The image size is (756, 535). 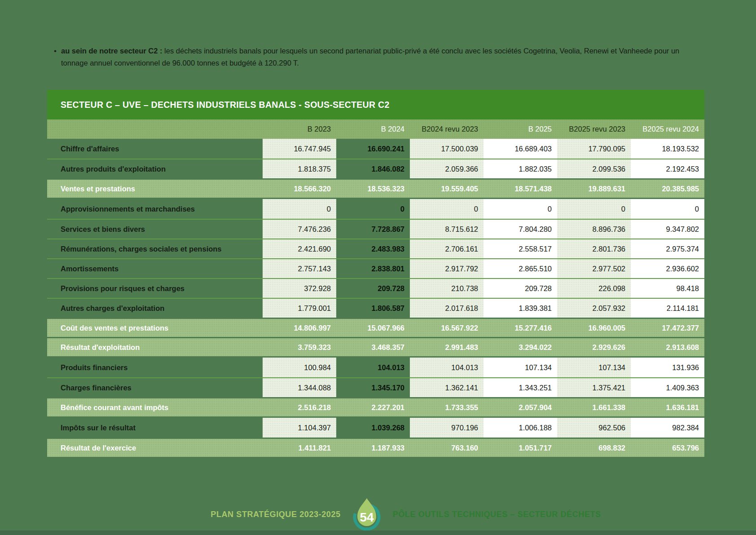 I want to click on value-cell: 8.715.612, so click(x=447, y=229).